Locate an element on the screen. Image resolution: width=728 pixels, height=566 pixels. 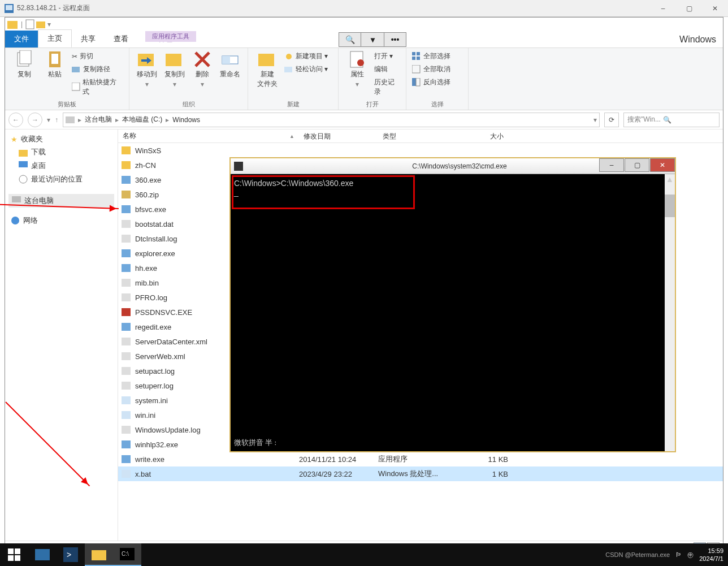
tray-flag-icon: 🏳 is located at coordinates (678, 555).